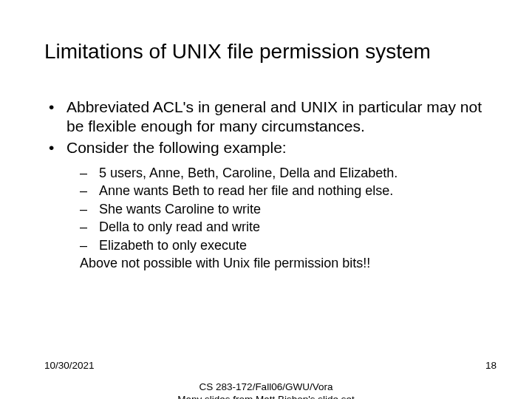  What do you see at coordinates (277, 228) in the screenshot?
I see `sub-bullet-item: Della to only read and write` at bounding box center [277, 228].